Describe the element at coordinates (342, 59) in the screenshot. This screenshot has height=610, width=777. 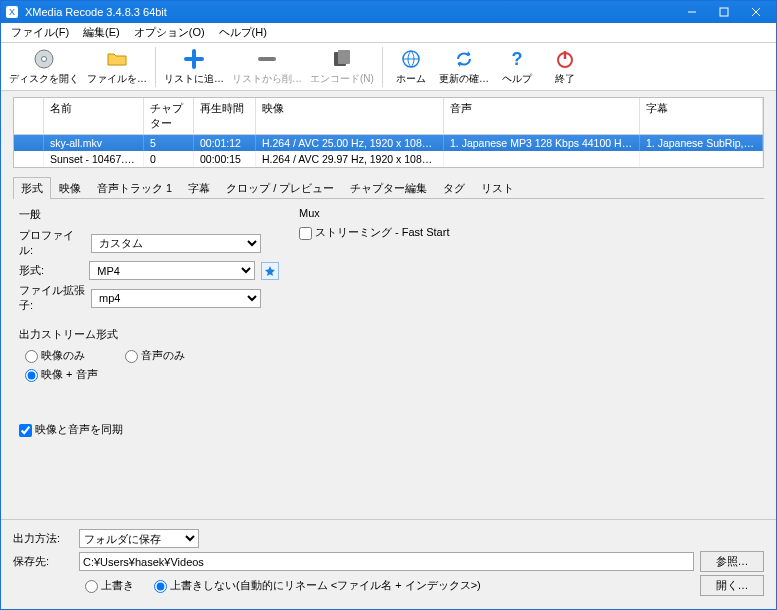
I see `encode-icon` at that location.